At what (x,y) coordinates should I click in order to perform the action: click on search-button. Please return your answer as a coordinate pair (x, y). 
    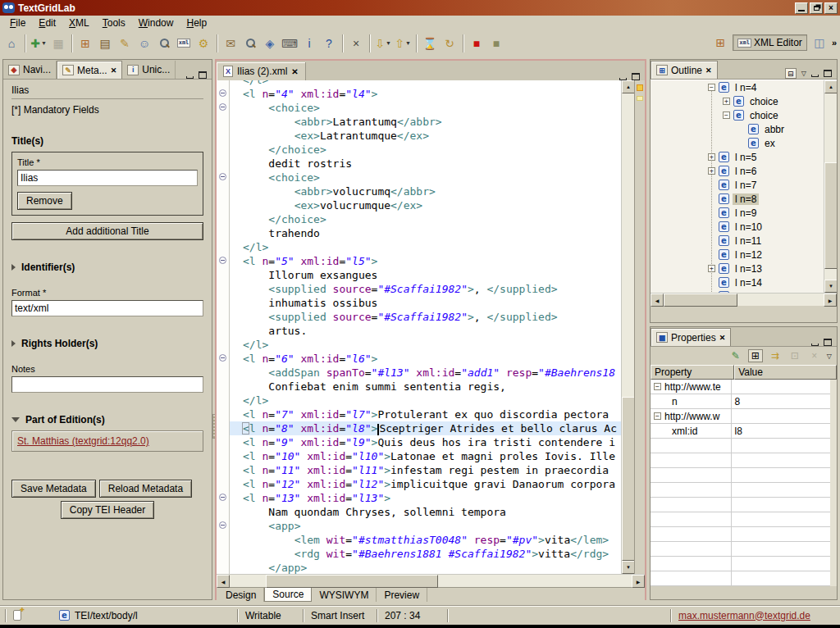
    Looking at the image, I should click on (164, 43).